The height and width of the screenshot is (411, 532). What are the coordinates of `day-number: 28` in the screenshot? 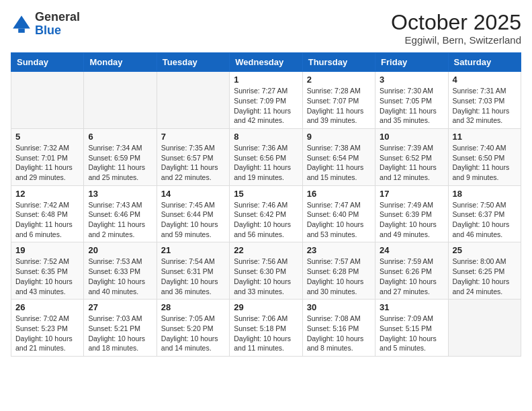 It's located at (193, 308).